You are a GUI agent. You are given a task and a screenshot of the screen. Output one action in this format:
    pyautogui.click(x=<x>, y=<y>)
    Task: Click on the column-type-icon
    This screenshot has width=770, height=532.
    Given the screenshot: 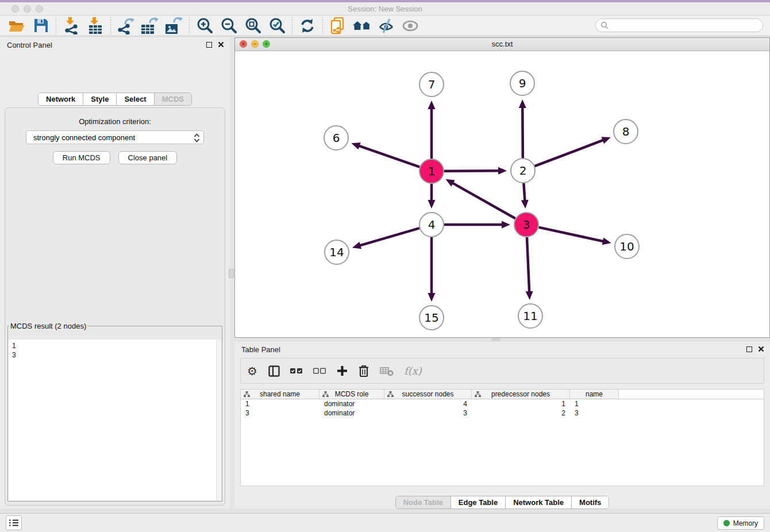 What is the action you would take?
    pyautogui.click(x=391, y=394)
    